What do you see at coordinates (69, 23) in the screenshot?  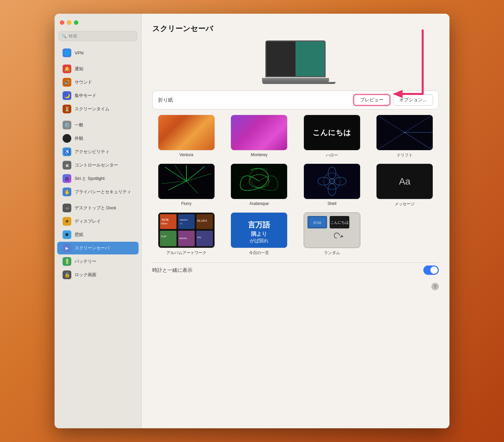 I see `minimize-button` at bounding box center [69, 23].